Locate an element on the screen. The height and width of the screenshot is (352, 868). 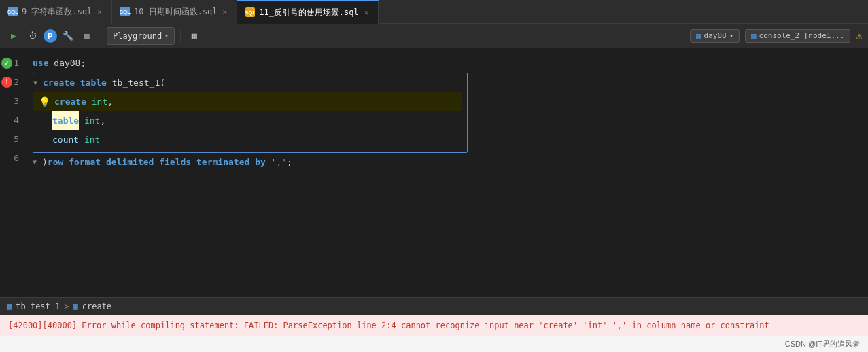
tab-2-close: × is located at coordinates (226, 12).